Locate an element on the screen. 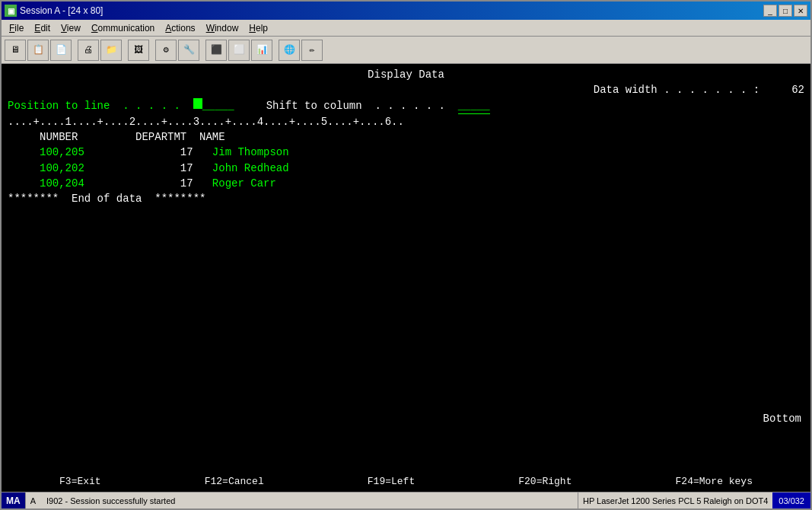 The image size is (812, 510). menu-help: Help is located at coordinates (259, 28).